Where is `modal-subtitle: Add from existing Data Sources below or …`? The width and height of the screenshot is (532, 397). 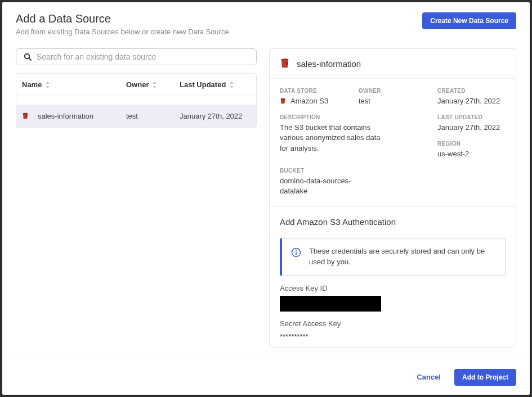
modal-subtitle: Add from existing Data Sources below or … is located at coordinates (123, 31).